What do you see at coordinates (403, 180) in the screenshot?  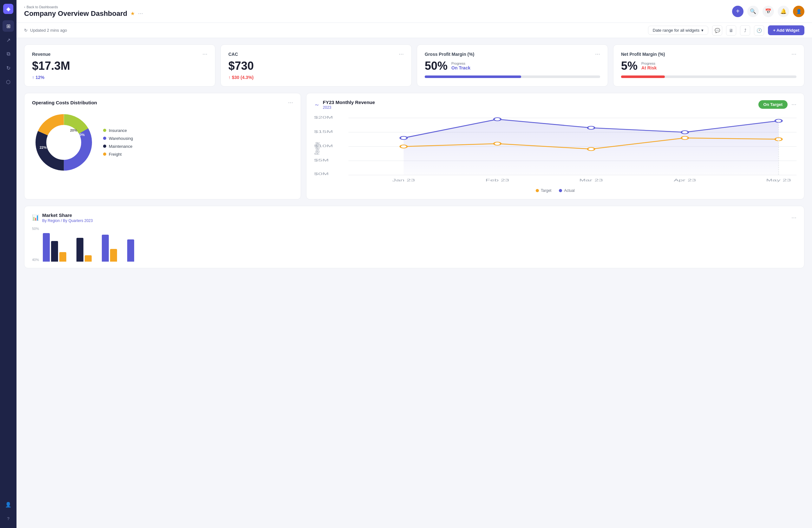 I see `svg-text: Jan 23` at bounding box center [403, 180].